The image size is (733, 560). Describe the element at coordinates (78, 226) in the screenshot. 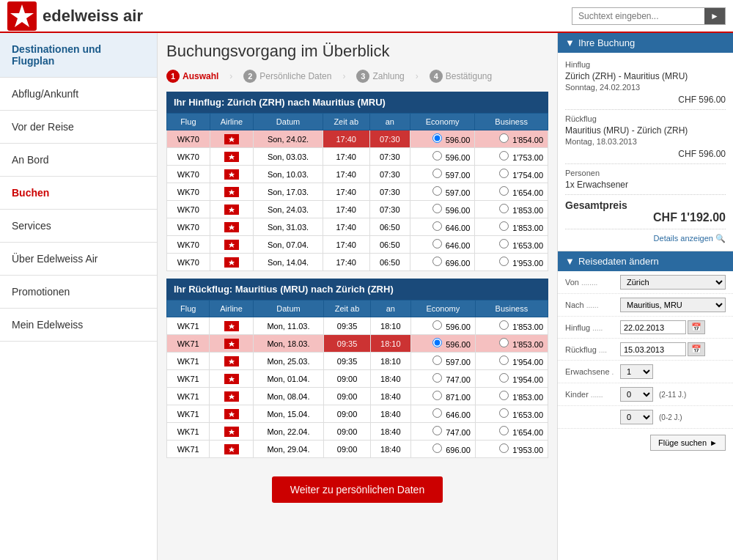

I see `sidebar-item-services: Services` at that location.